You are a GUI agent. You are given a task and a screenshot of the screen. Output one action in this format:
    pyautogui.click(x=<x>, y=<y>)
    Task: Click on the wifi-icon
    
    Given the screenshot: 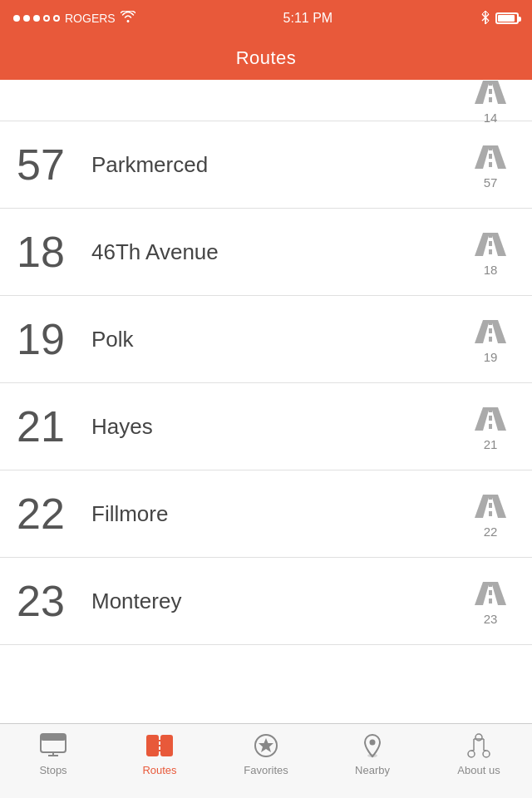 What is the action you would take?
    pyautogui.click(x=128, y=18)
    